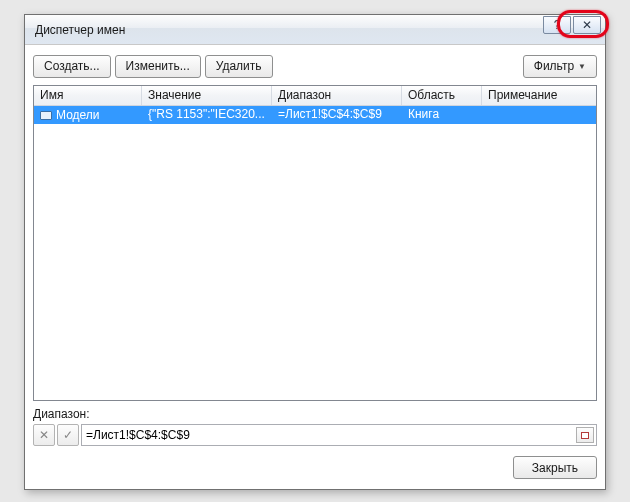 Image resolution: width=630 pixels, height=502 pixels. I want to click on accept-edit-button: ✓, so click(68, 435).